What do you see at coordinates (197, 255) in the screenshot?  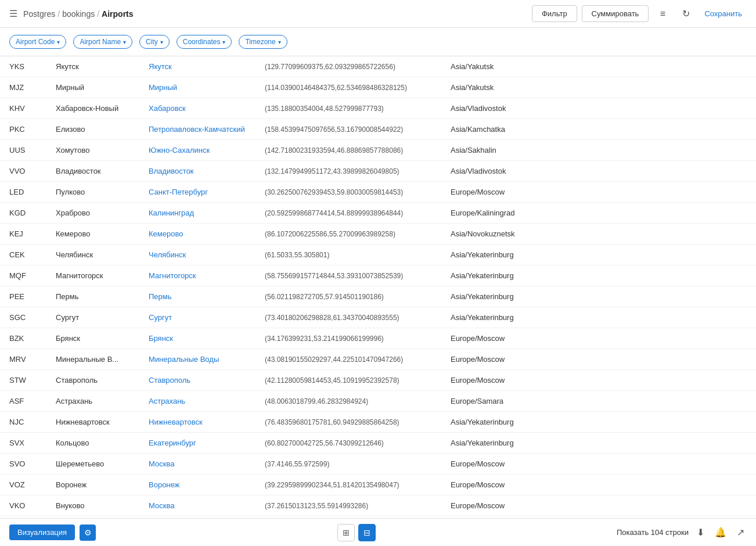 I see `cell-city: Челябинск` at bounding box center [197, 255].